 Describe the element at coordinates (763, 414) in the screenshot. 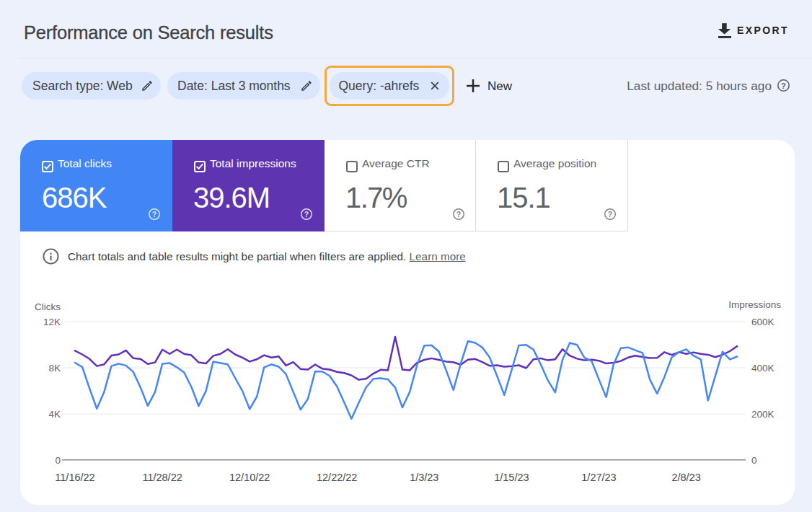

I see `svg-text: 200K` at that location.